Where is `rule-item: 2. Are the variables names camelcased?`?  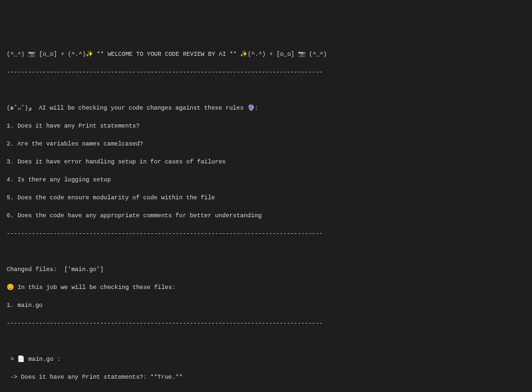
rule-item: 2. Are the variables names camelcased? is located at coordinates (266, 145).